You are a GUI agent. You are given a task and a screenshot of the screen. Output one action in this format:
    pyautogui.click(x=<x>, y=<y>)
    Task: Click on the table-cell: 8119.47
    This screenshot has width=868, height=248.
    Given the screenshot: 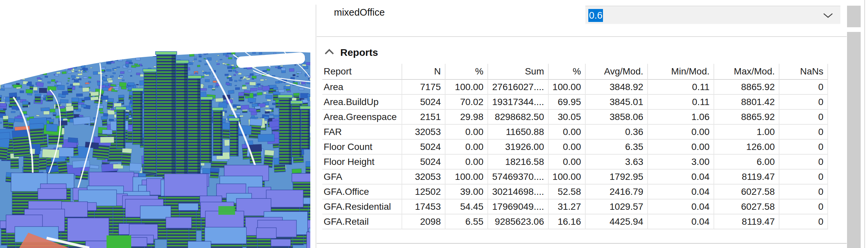 What is the action you would take?
    pyautogui.click(x=747, y=177)
    